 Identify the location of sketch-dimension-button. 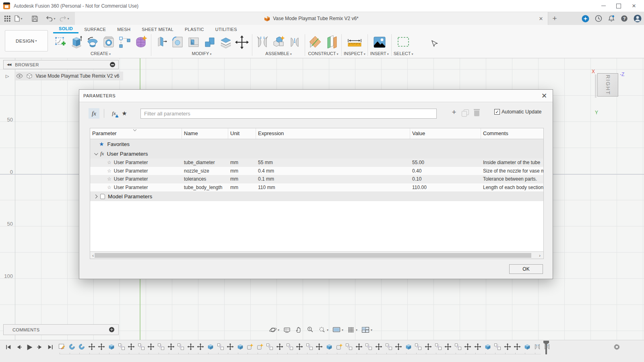
(125, 42).